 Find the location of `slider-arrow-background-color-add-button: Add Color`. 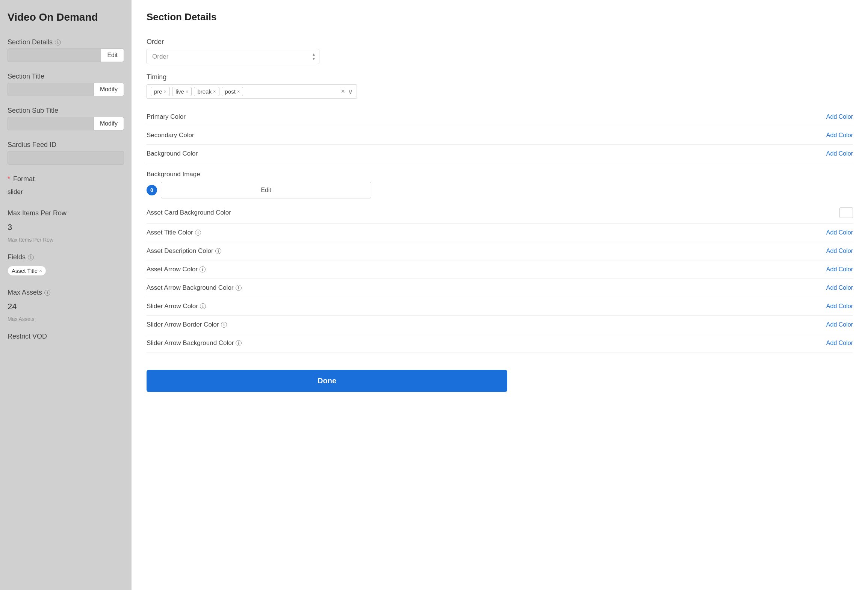

slider-arrow-background-color-add-button: Add Color is located at coordinates (839, 343).